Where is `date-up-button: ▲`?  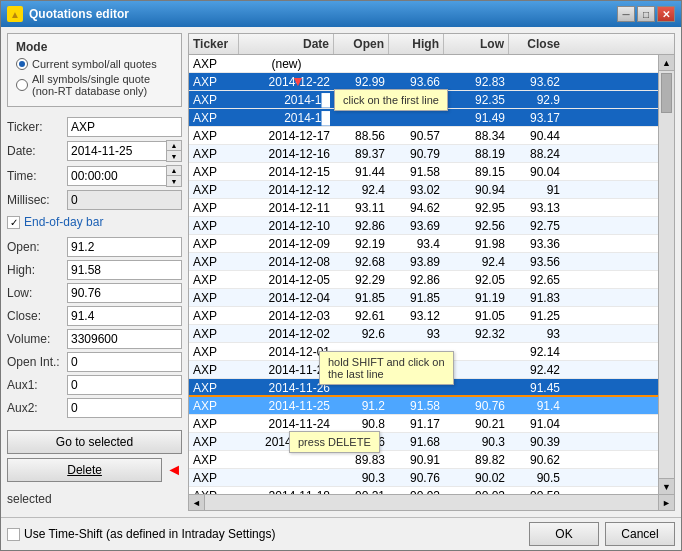 date-up-button: ▲ is located at coordinates (174, 146).